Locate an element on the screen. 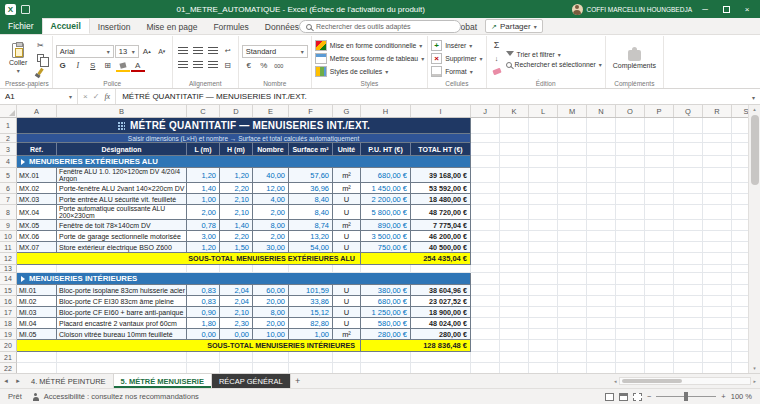 Image resolution: width=760 pixels, height=404 pixels. cell-k20 is located at coordinates (514, 346).